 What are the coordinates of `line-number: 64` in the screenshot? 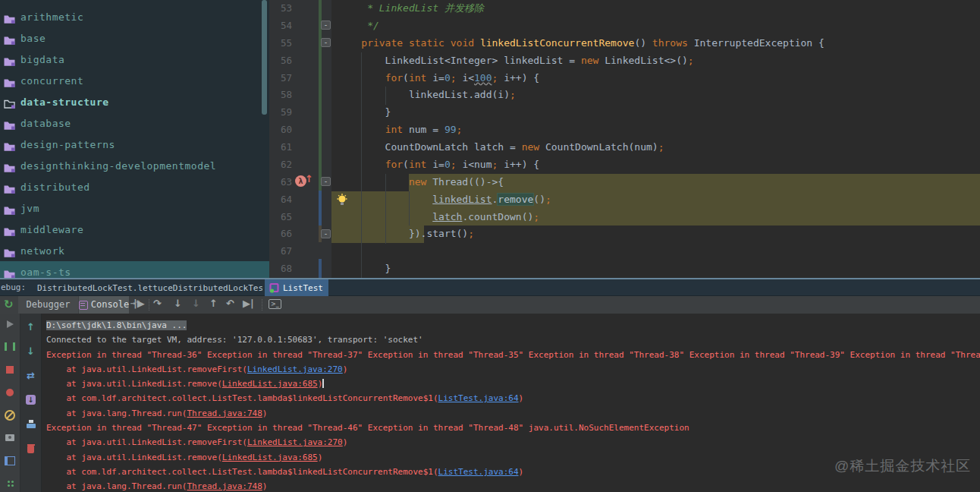 It's located at (281, 200).